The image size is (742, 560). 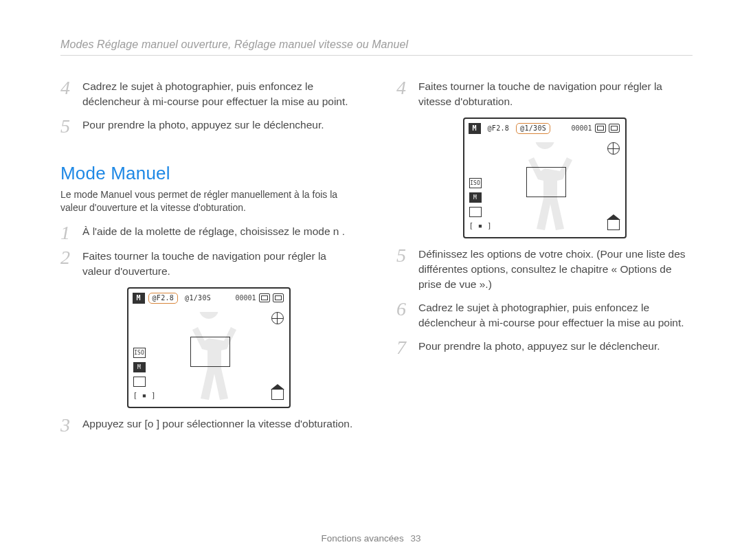 What do you see at coordinates (209, 94) in the screenshot?
I see `step-item: 4 Cadrez le sujet à photographier, puis …` at bounding box center [209, 94].